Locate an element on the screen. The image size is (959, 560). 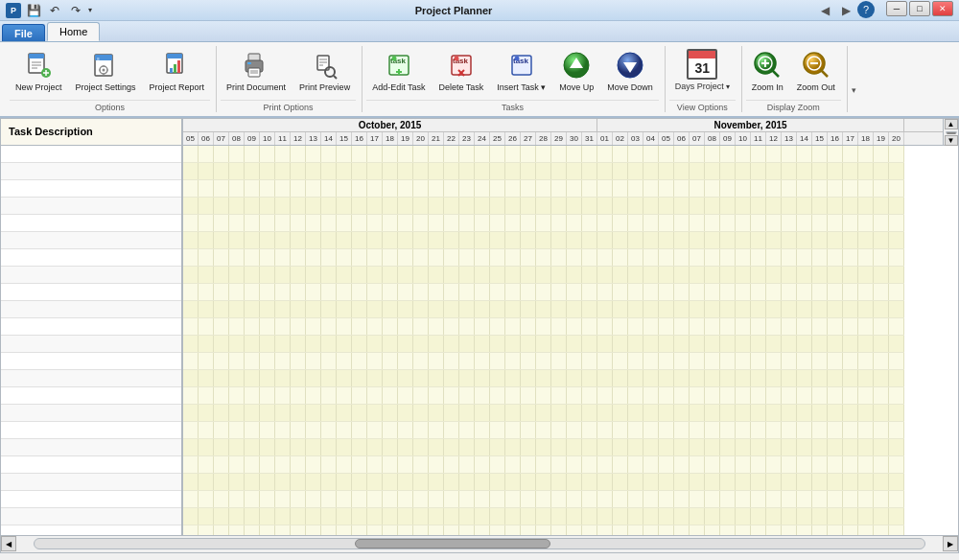
restore-btn: □ is located at coordinates (920, 9).